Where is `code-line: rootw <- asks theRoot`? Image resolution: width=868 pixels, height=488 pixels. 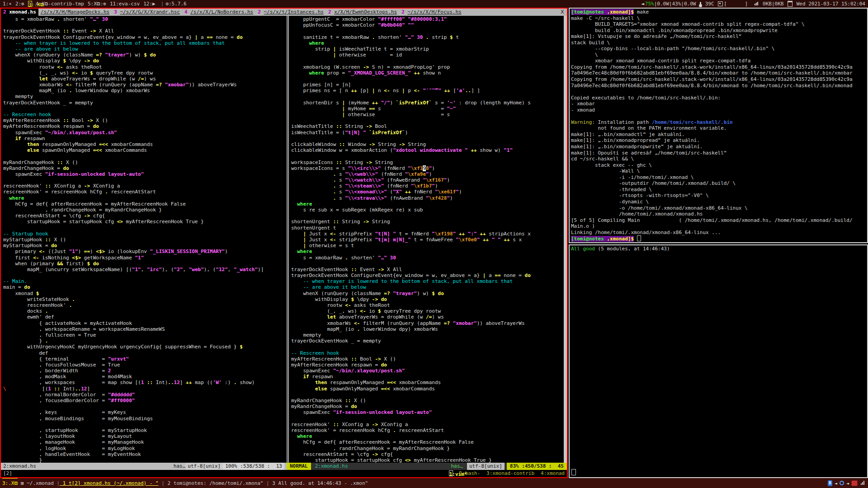
code-line: rootw <- asks theRoot is located at coordinates (428, 305).